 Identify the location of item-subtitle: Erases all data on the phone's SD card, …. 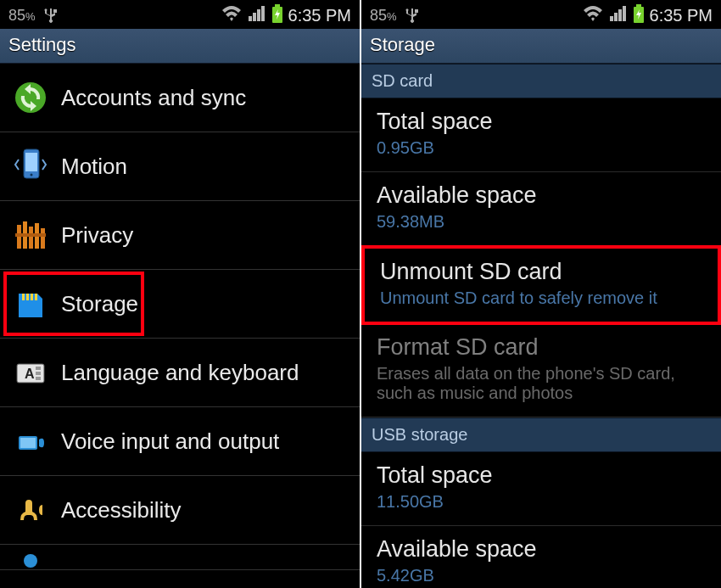
(541, 384).